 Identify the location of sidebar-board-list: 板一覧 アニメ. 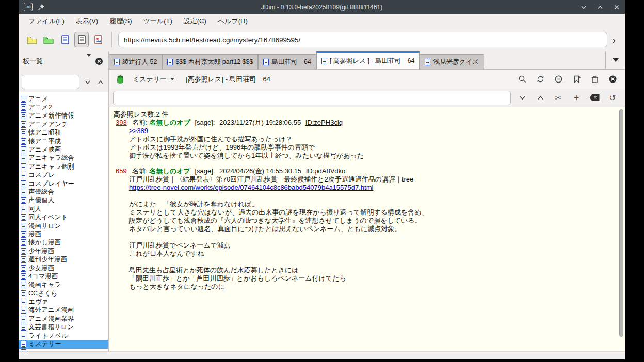
(64, 201).